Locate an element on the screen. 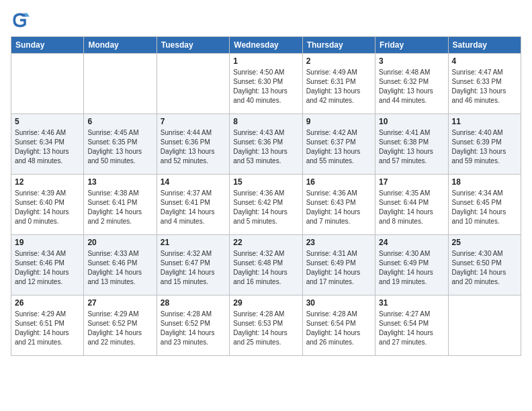  calendar-cell: 20Sunrise: 4:33 AM Sunset: 6:46 PM Dayli… is located at coordinates (120, 265).